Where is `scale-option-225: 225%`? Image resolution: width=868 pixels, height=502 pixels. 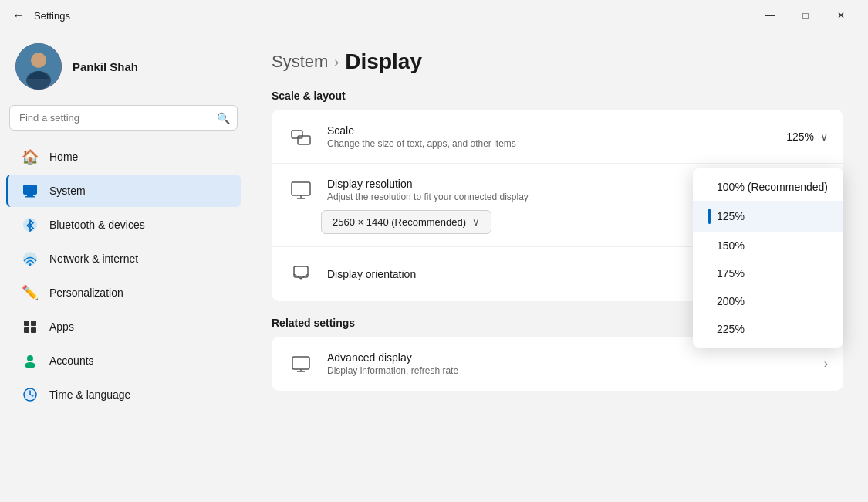
scale-option-225: 225% is located at coordinates (768, 329).